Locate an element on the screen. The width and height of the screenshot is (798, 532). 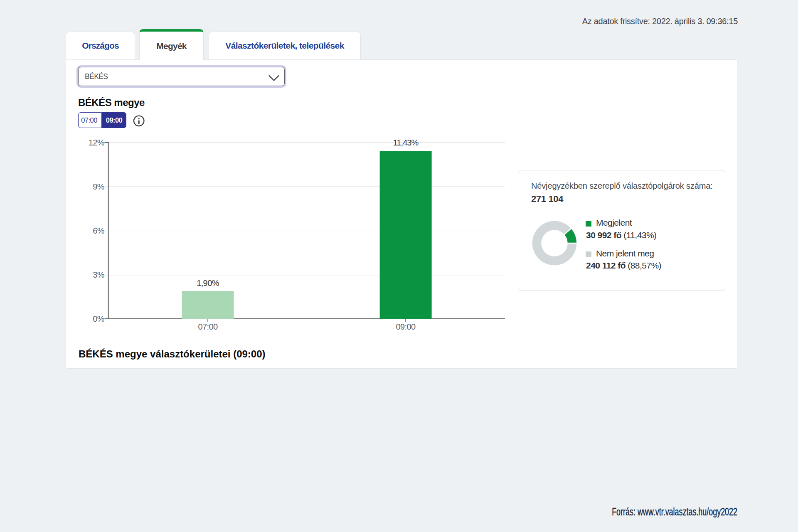
svg-text: 12% is located at coordinates (96, 143).